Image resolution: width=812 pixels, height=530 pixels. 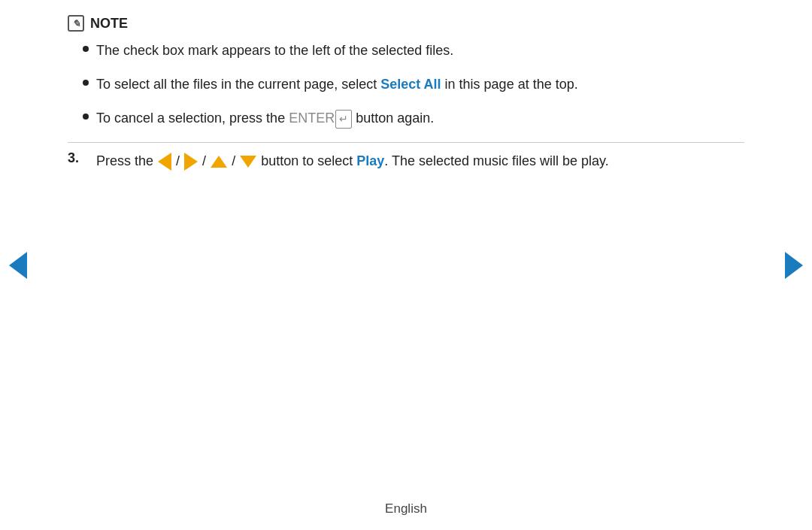 What do you see at coordinates (406, 84) in the screenshot?
I see `bullet-list: The check box mark appears to the left o…` at bounding box center [406, 84].